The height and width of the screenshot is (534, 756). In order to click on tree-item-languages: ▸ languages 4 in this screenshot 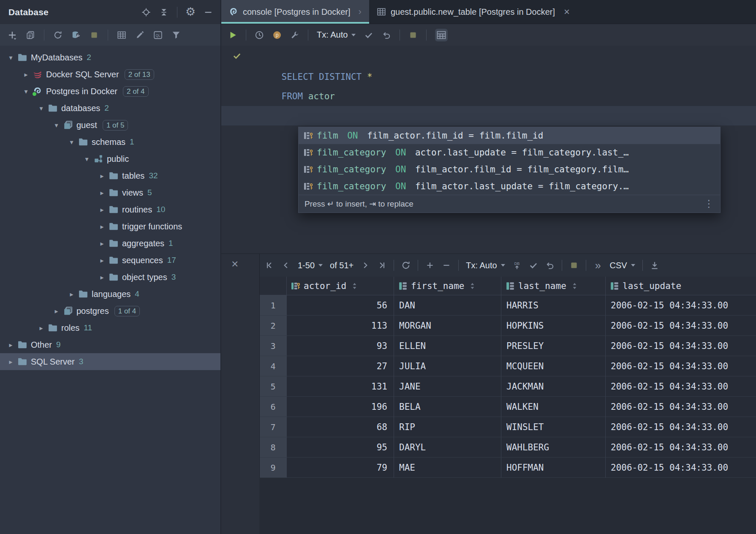, I will do `click(110, 294)`.